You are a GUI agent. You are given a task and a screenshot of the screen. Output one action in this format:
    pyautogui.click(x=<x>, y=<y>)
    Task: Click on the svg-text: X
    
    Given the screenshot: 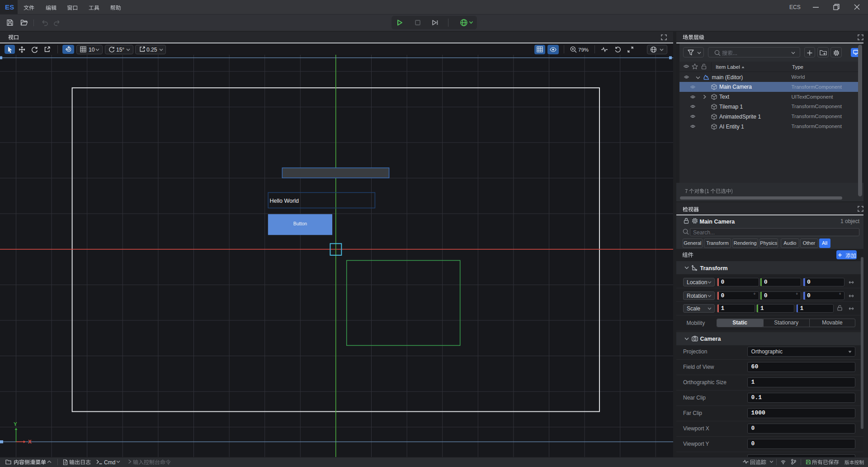 What is the action you would take?
    pyautogui.click(x=30, y=442)
    